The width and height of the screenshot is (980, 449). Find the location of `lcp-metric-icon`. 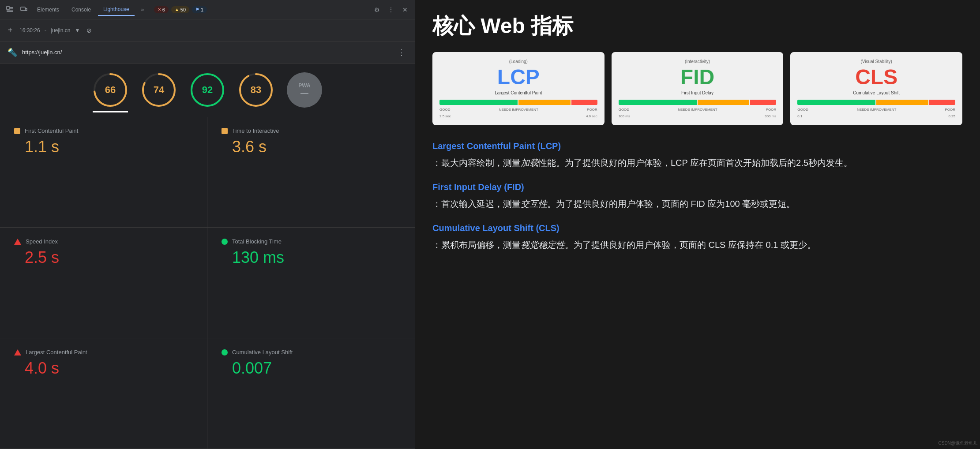

lcp-metric-icon is located at coordinates (18, 352).